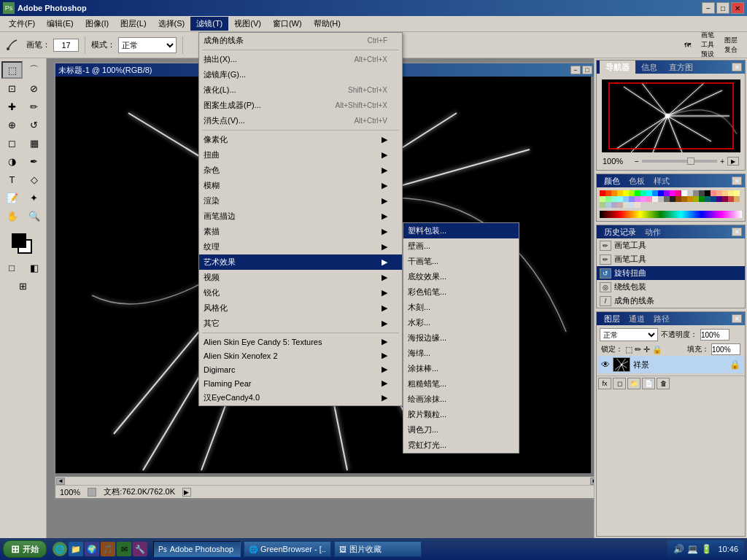  Describe the element at coordinates (737, 232) in the screenshot. I see `history-panel-close-btn: ✕` at that location.